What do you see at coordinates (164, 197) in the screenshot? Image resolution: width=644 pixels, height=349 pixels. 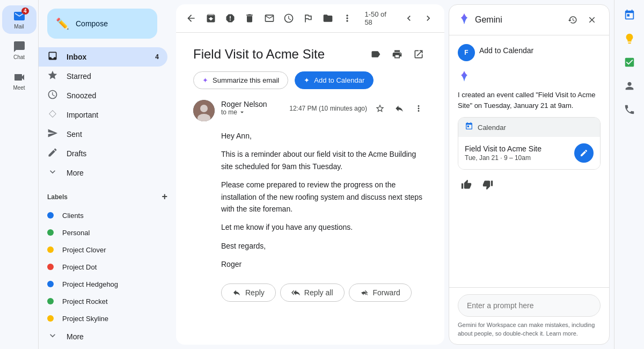 I see `add-label-button: +` at bounding box center [164, 197].